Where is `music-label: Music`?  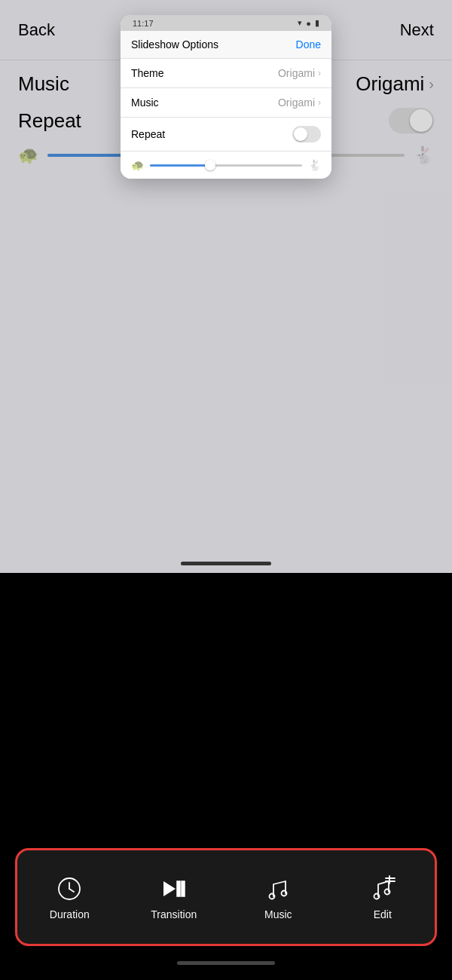
music-label: Music is located at coordinates (279, 914).